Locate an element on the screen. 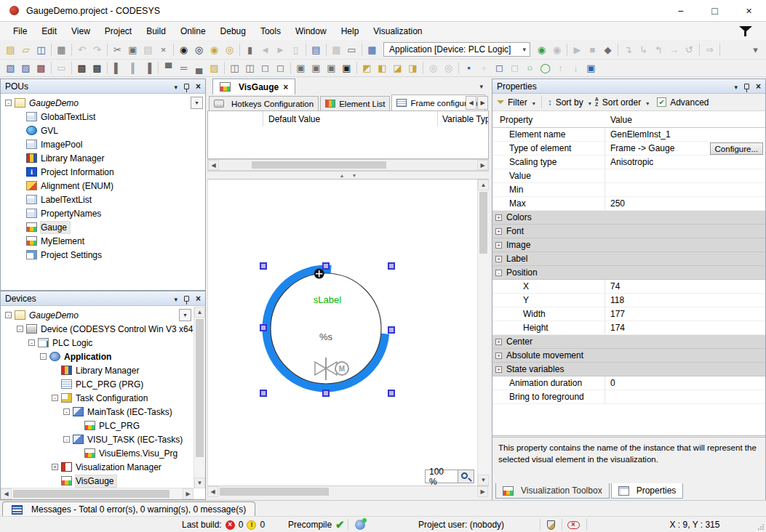  run-to-cursor-icon: → is located at coordinates (674, 49).